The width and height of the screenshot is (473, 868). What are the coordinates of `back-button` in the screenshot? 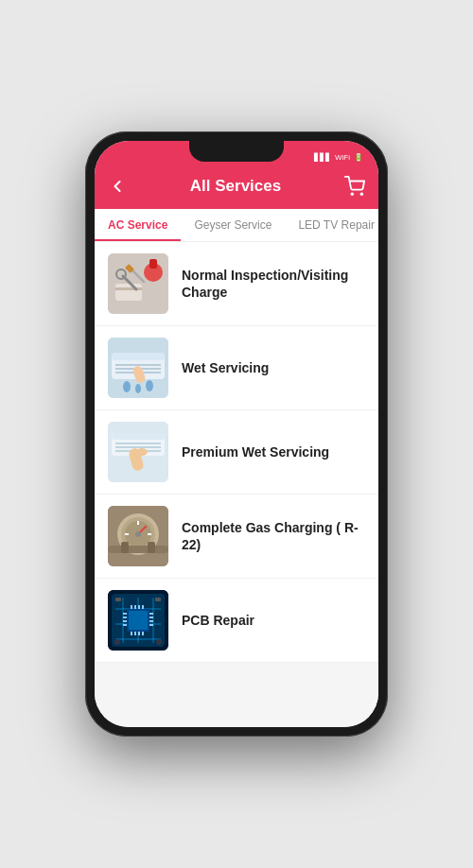 It's located at (117, 186).